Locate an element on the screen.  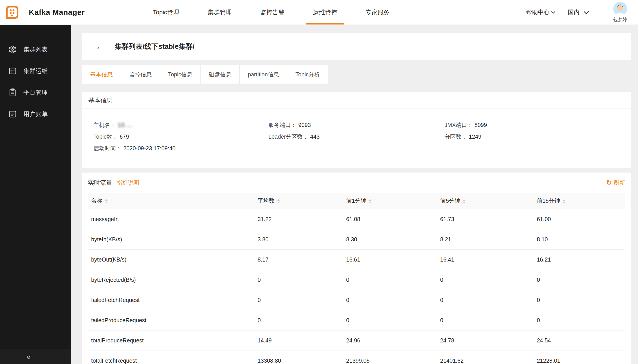
nav-monitor-alert: 监控告警 is located at coordinates (272, 12).